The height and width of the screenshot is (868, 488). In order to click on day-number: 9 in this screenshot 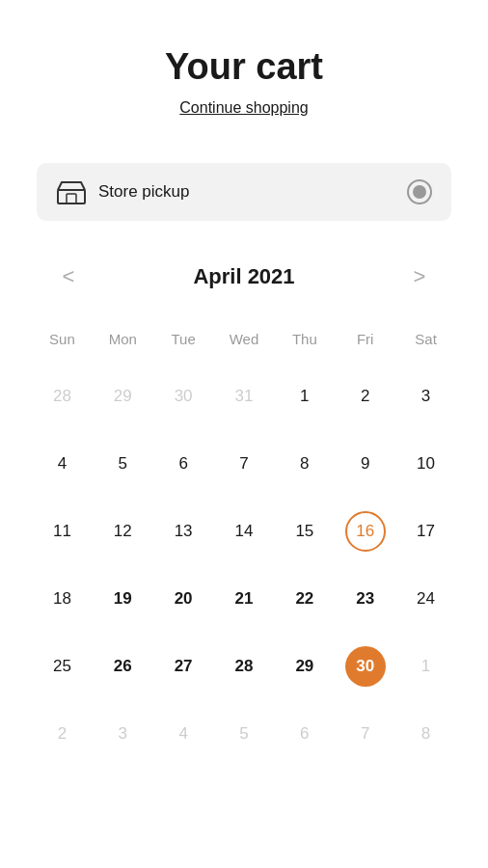, I will do `click(366, 464)`.